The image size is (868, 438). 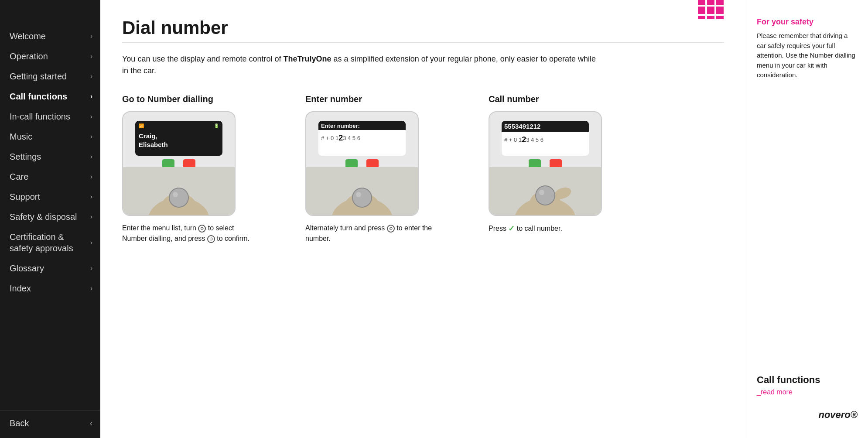 I want to click on step-1-caption: Enter the menu list, turn ⊙ to select Nu…, so click(x=188, y=233).